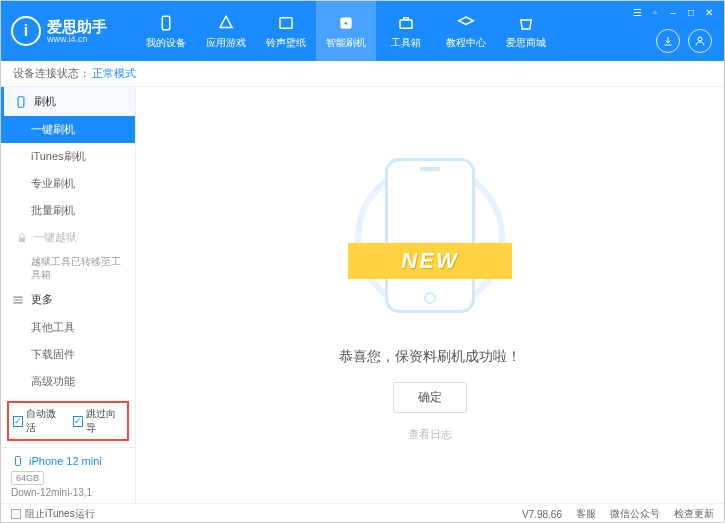 The width and height of the screenshot is (725, 523). Describe the element at coordinates (466, 31) in the screenshot. I see `nav-tutorials: 教程中心` at that location.